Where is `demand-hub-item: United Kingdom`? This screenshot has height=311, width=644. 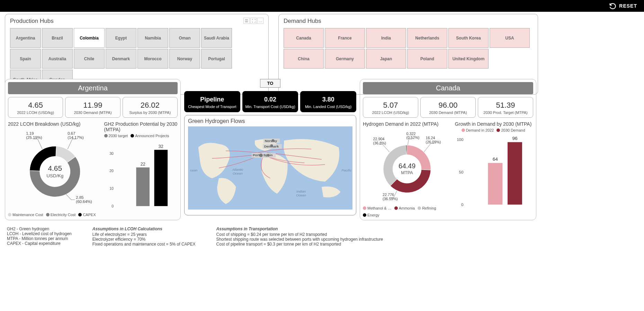 demand-hub-item: United Kingdom is located at coordinates (468, 59).